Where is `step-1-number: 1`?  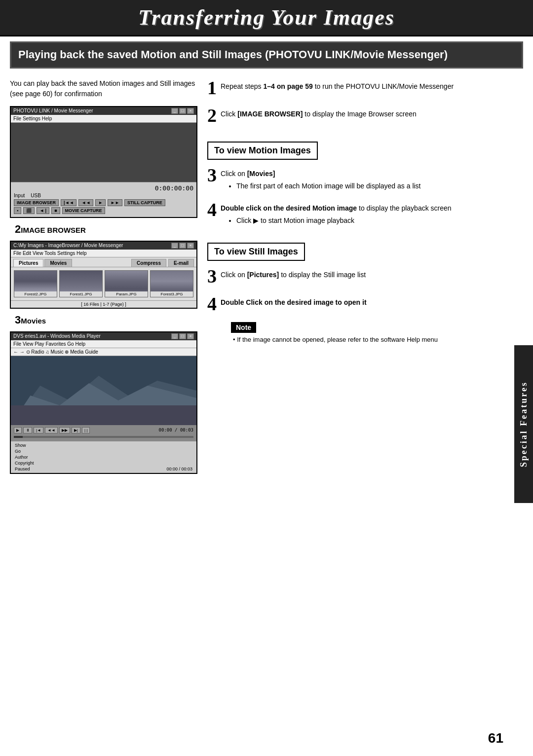 step-1-number: 1 is located at coordinates (212, 88).